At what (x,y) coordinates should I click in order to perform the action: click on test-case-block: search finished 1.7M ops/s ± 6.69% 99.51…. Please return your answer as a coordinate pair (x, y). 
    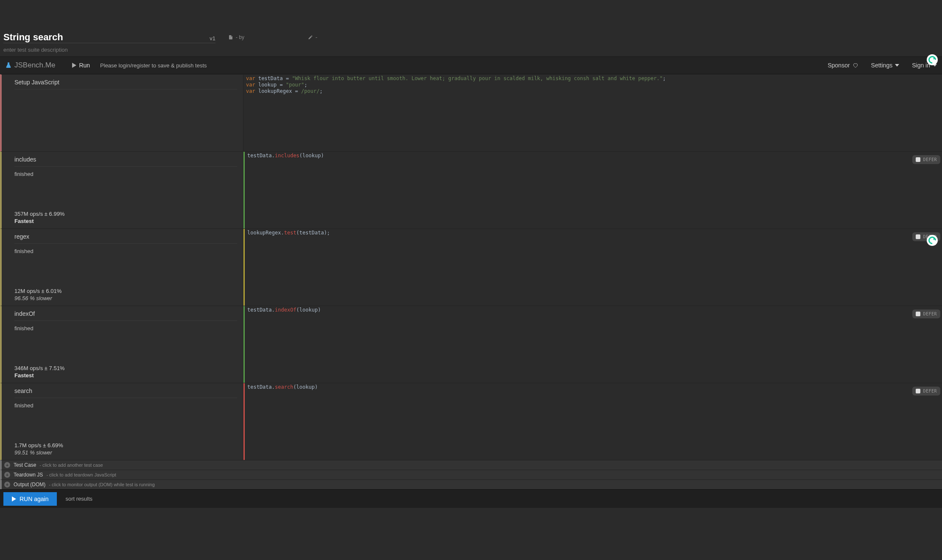
    Looking at the image, I should click on (471, 421).